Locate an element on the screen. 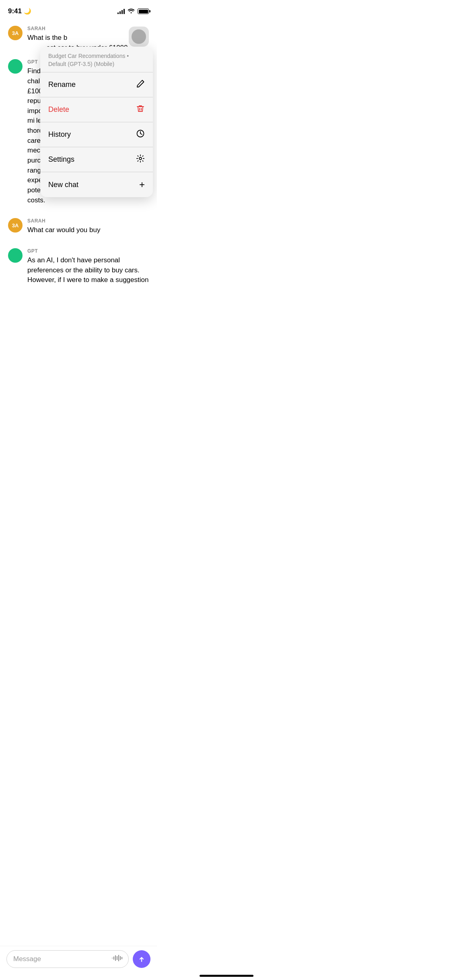 The width and height of the screenshot is (453, 980). message-row: GPT As an AI, I don't have personal pref… is located at coordinates (78, 267).